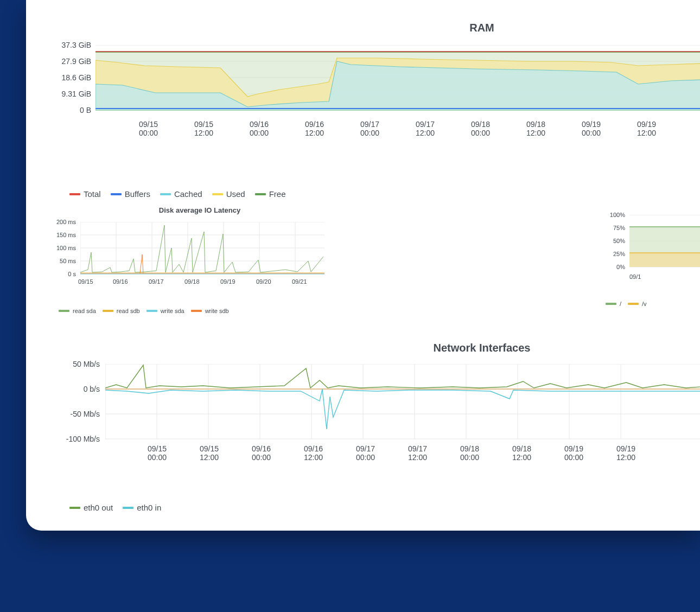 The height and width of the screenshot is (612, 700). I want to click on legend-label: write sdb, so click(217, 311).